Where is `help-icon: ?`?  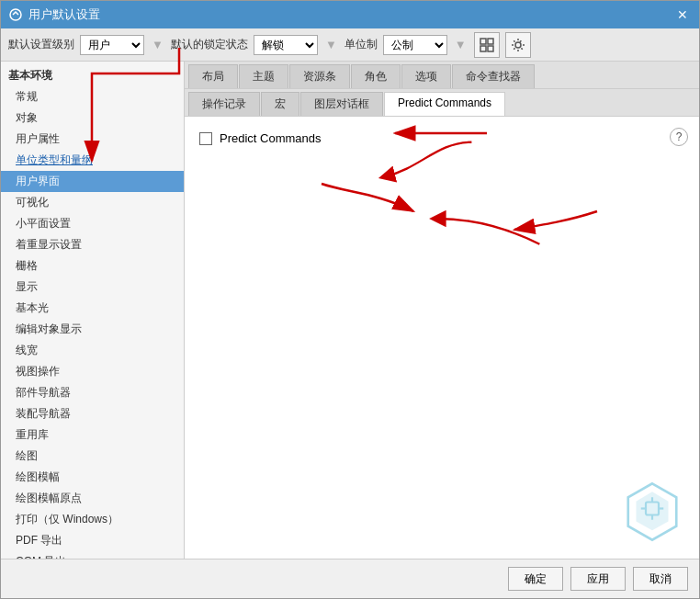 help-icon: ? is located at coordinates (679, 137).